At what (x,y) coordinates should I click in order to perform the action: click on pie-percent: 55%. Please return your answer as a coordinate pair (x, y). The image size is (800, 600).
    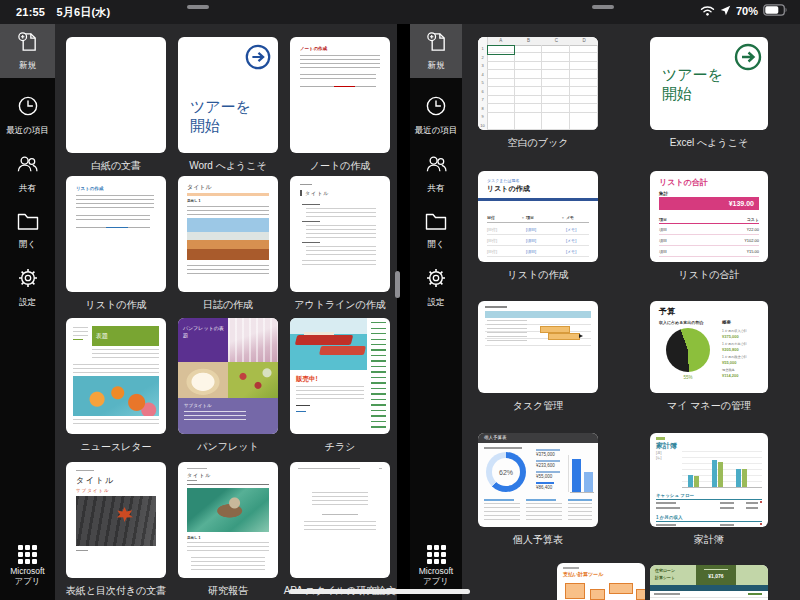
    Looking at the image, I should click on (688, 378).